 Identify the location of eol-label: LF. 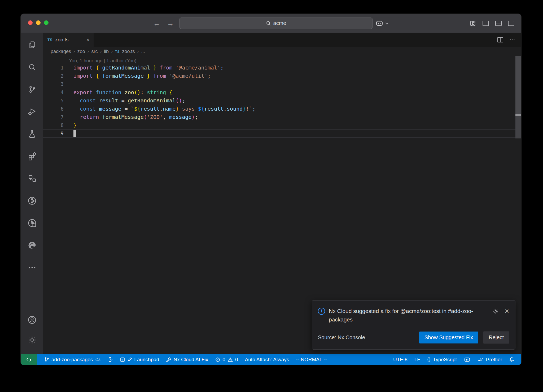
(417, 360).